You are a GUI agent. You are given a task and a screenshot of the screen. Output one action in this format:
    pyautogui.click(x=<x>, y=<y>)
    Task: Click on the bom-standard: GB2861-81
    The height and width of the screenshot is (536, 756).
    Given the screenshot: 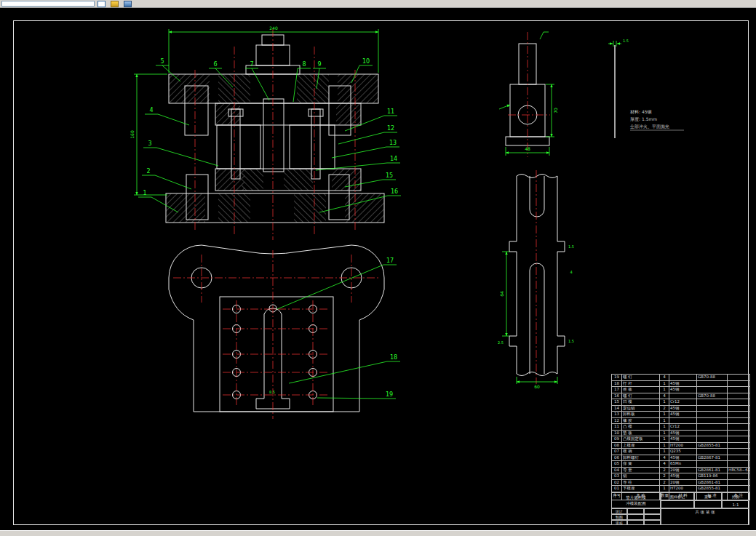 What is the action you would take?
    pyautogui.click(x=712, y=483)
    